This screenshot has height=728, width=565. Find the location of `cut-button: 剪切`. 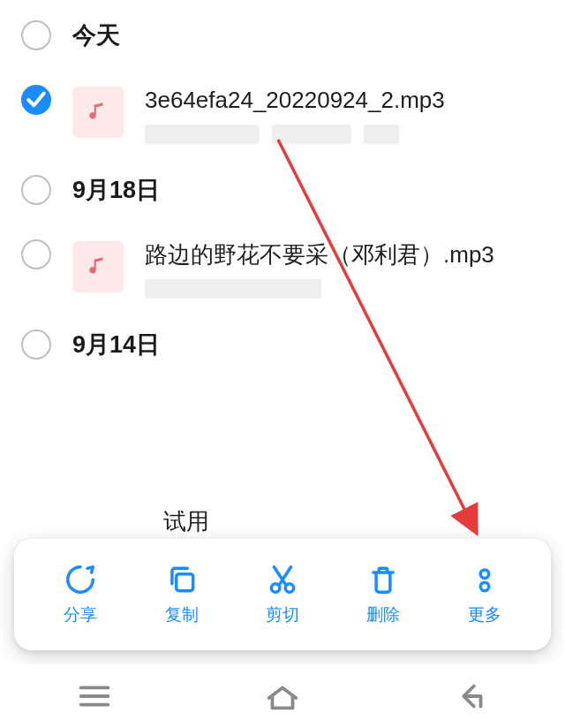

cut-button: 剪切 is located at coordinates (282, 595).